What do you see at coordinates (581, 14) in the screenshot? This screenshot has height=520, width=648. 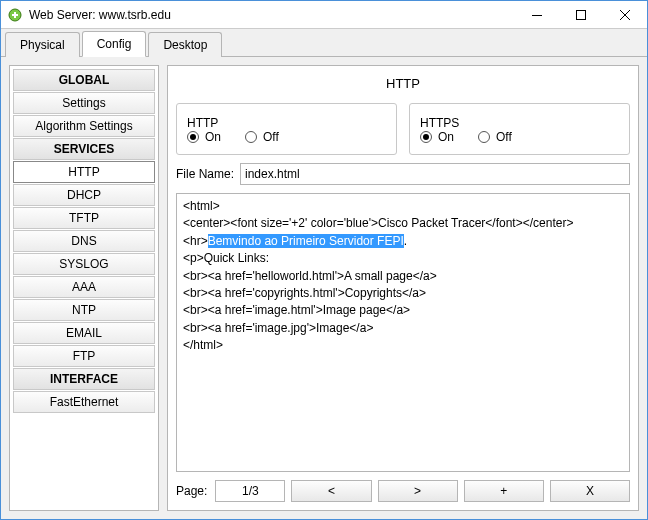 I see `window-buttons` at bounding box center [581, 14].